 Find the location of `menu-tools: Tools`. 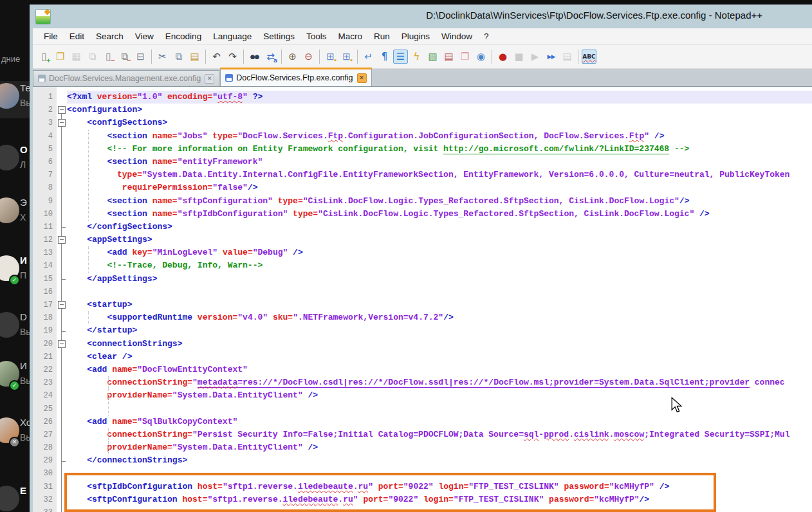

menu-tools: Tools is located at coordinates (317, 36).